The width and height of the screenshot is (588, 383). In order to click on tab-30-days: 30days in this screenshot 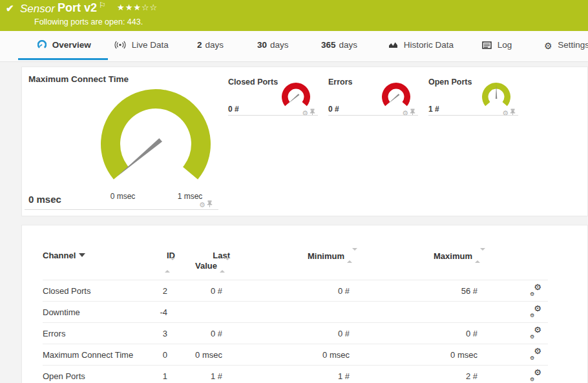, I will do `click(273, 51)`.